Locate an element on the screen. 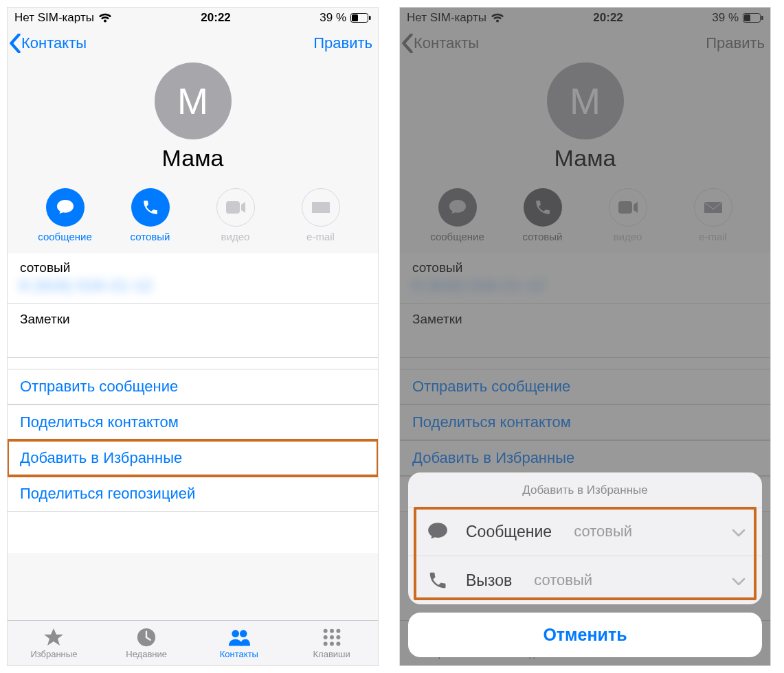  avatar-initial: М is located at coordinates (192, 101).